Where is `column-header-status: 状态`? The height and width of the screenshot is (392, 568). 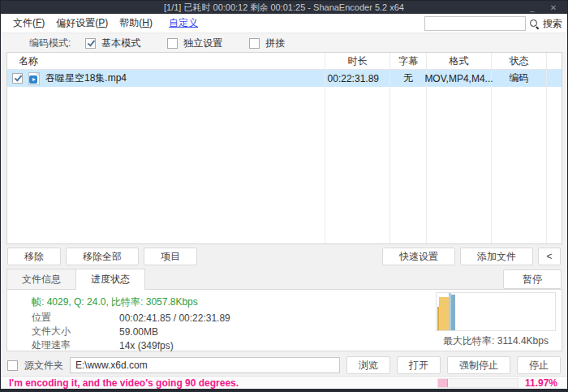
column-header-status: 状态 is located at coordinates (519, 61).